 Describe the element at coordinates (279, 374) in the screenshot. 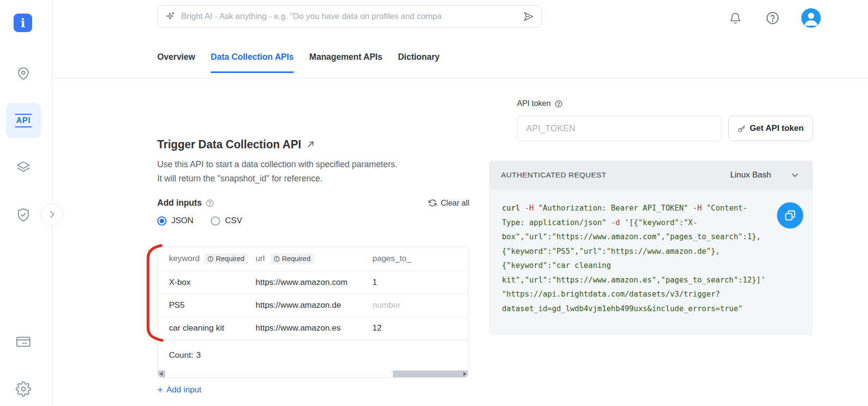

I see `scrollbar-thumb` at that location.